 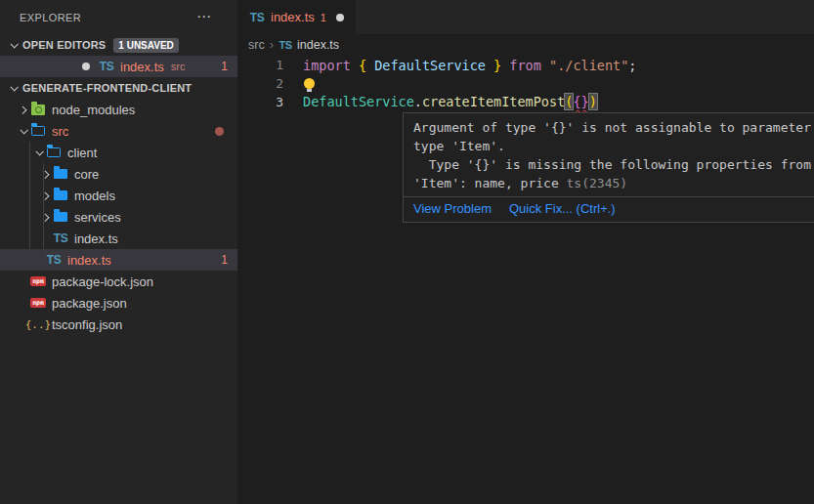 I want to click on tree-item-label: package.json, so click(x=90, y=303).